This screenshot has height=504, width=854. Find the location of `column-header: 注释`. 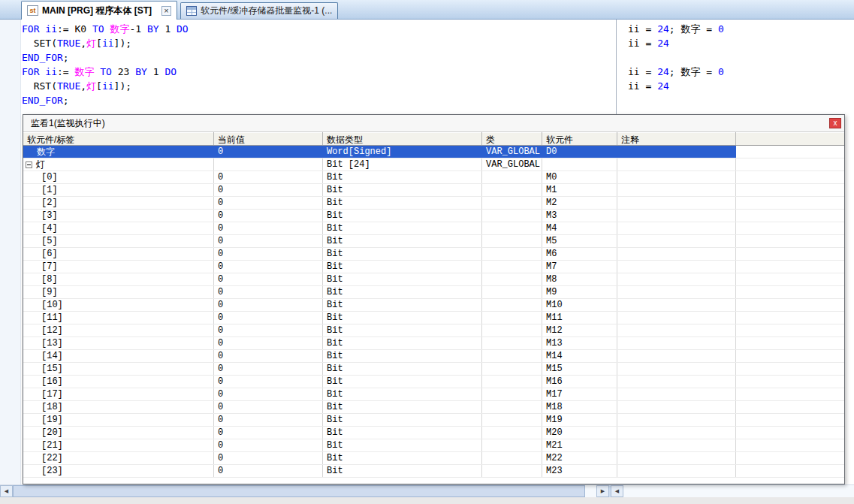

column-header: 注释 is located at coordinates (677, 138).